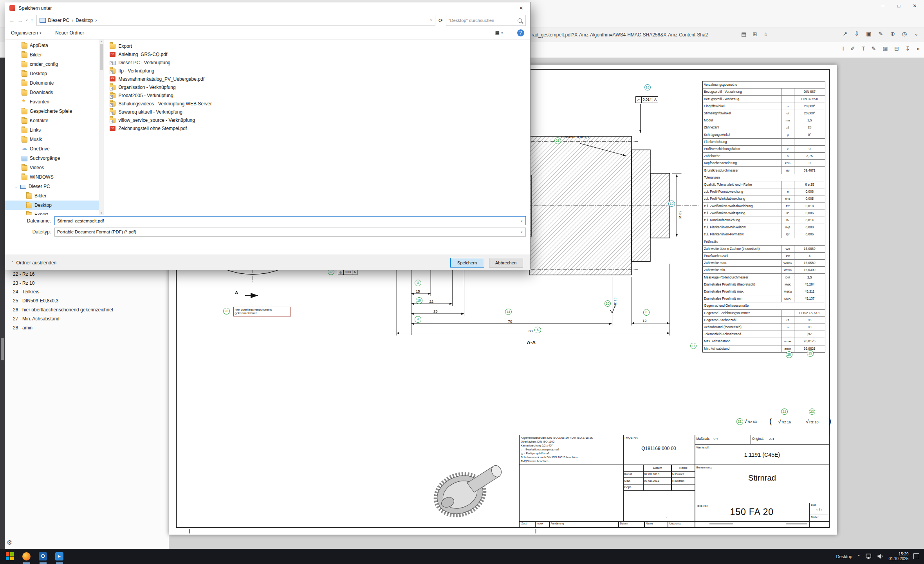  What do you see at coordinates (31, 263) in the screenshot?
I see `hide-folders-link: ⌃Ordner ausblenden` at bounding box center [31, 263].